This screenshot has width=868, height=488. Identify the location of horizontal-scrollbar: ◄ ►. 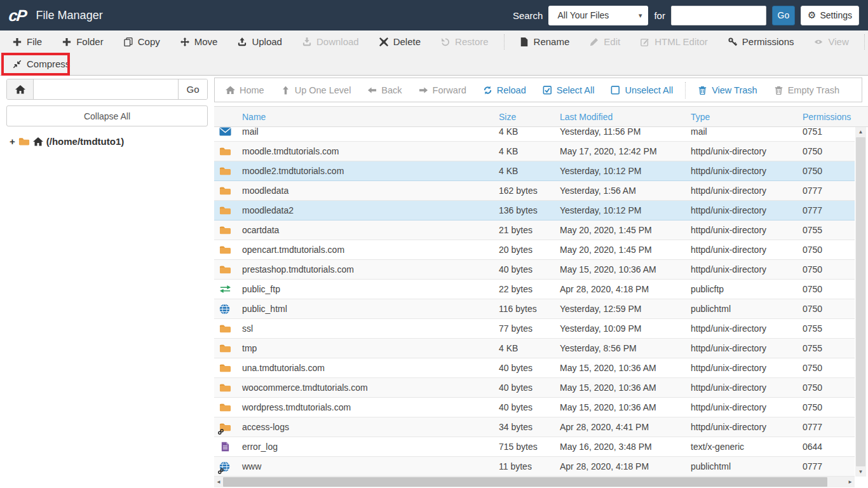
(534, 482).